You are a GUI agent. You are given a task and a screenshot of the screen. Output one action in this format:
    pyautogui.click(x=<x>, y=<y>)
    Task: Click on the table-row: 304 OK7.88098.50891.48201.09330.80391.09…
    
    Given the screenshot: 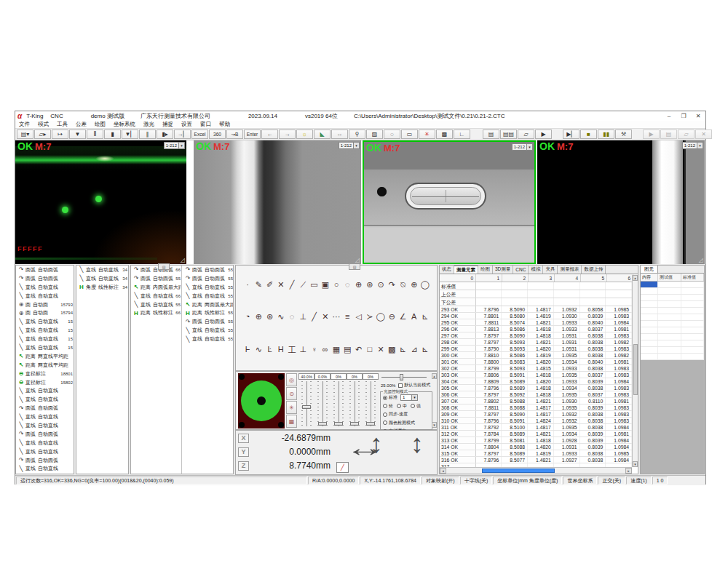 What is the action you would take?
    pyautogui.click(x=536, y=381)
    